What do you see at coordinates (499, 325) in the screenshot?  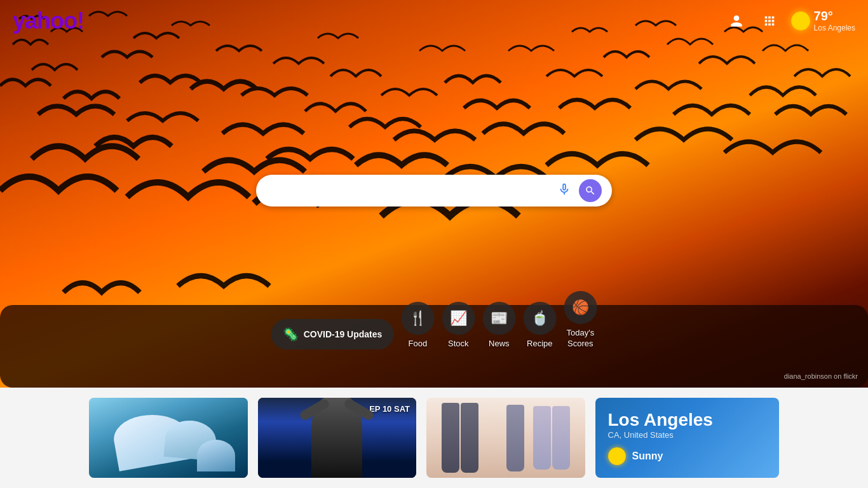 I see `quick-link-news: 📰 News` at bounding box center [499, 325].